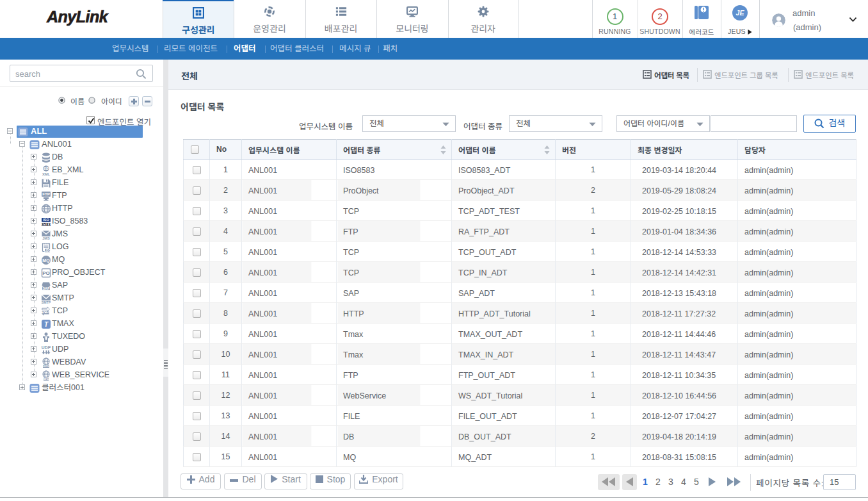  What do you see at coordinates (46, 224) in the screenshot?
I see `svg-text: 8583` at bounding box center [46, 224].